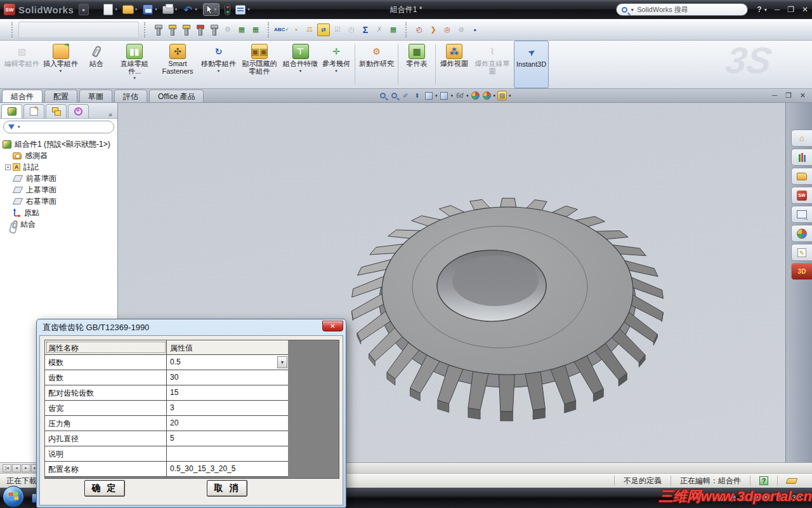  I want to click on equations-icon: Σ, so click(365, 30).